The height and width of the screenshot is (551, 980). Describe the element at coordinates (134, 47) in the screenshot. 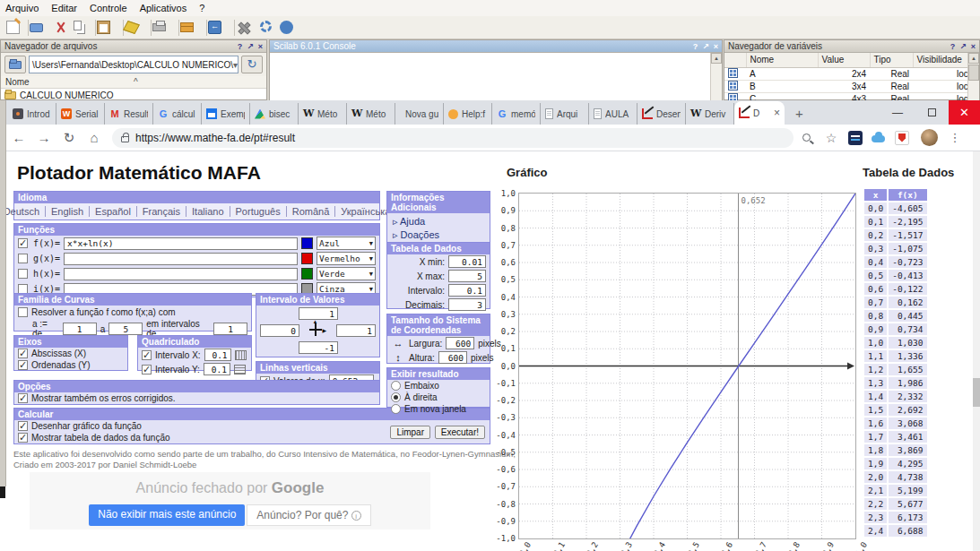

I see `file-browser-titlebar: Navegador de arquivos ? ↗ ×` at that location.